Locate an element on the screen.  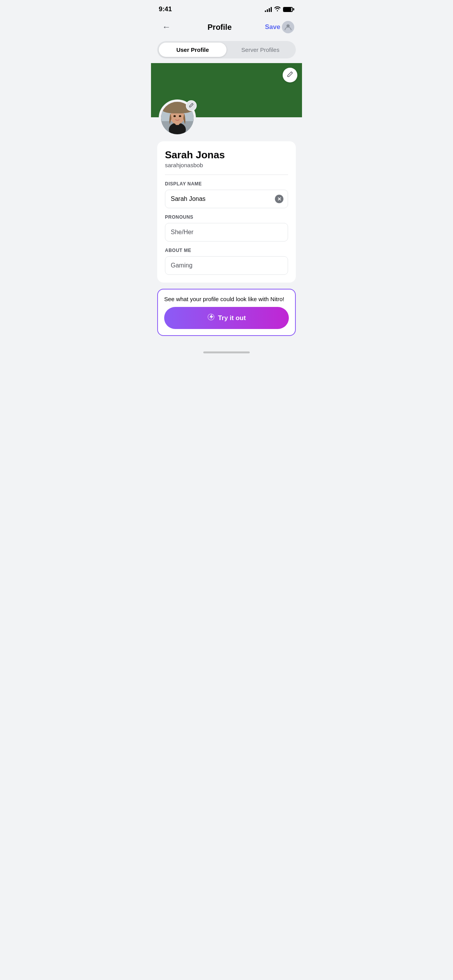
display-name-input-wrapper: ✕ is located at coordinates (226, 199).